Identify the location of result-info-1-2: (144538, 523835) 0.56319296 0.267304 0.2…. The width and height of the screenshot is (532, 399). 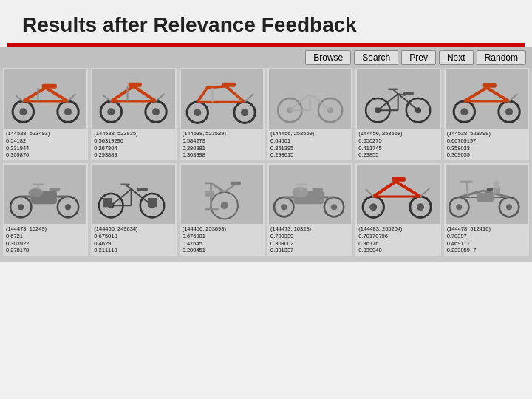
(133, 143).